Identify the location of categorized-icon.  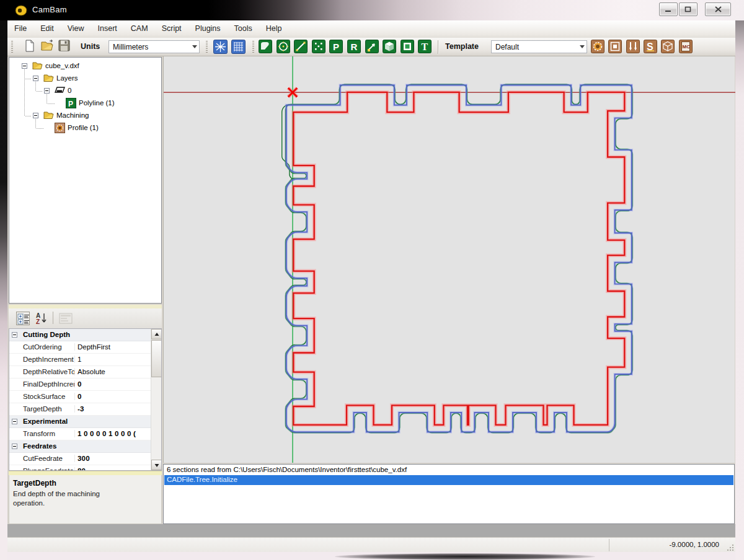
(23, 318).